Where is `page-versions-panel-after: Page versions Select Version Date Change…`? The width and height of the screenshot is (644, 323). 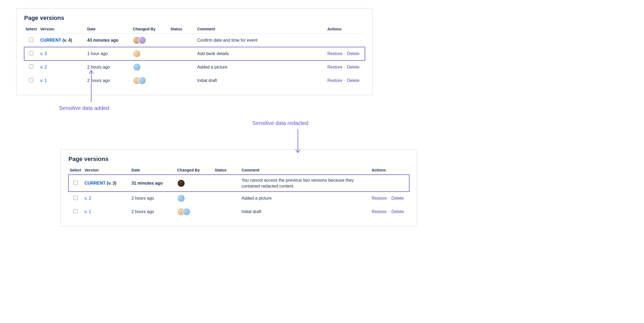 page-versions-panel-after: Page versions Select Version Date Change… is located at coordinates (239, 188).